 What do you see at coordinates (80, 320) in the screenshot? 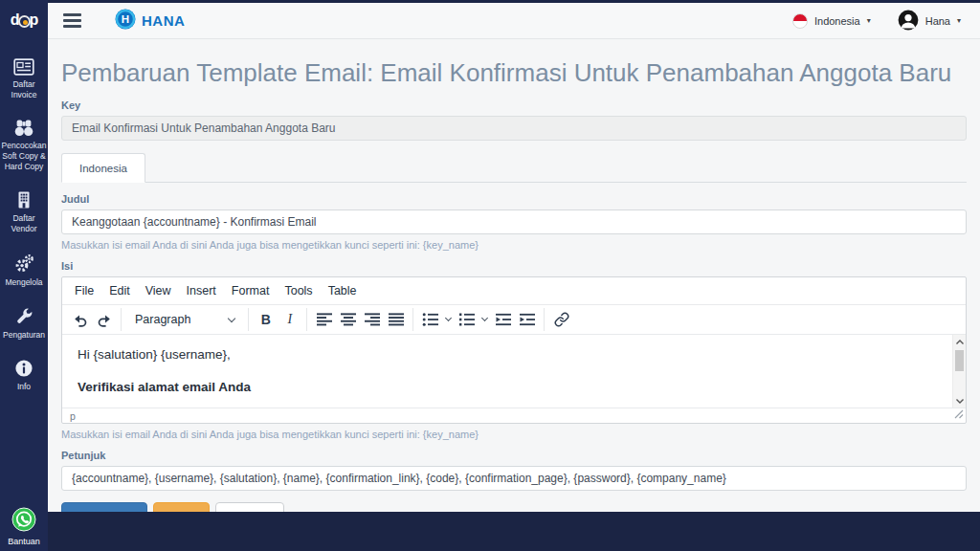
I see `undo-icon` at bounding box center [80, 320].